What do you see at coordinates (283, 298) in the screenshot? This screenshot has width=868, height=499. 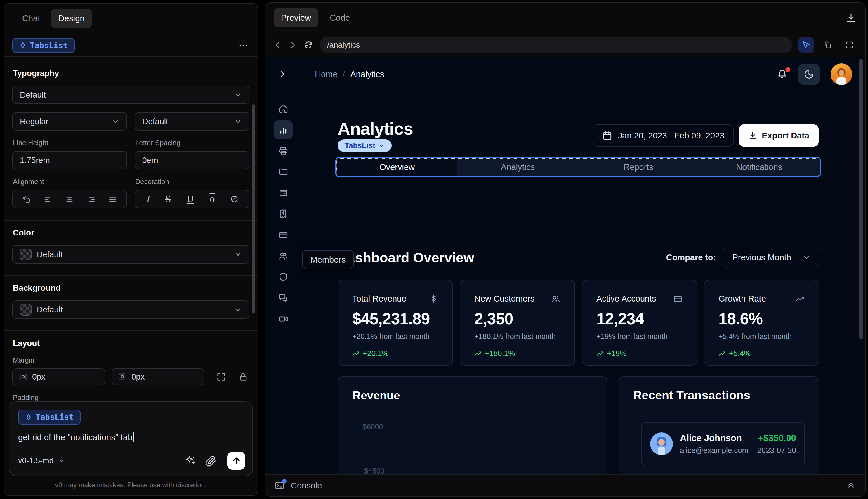 I see `nav-messages` at bounding box center [283, 298].